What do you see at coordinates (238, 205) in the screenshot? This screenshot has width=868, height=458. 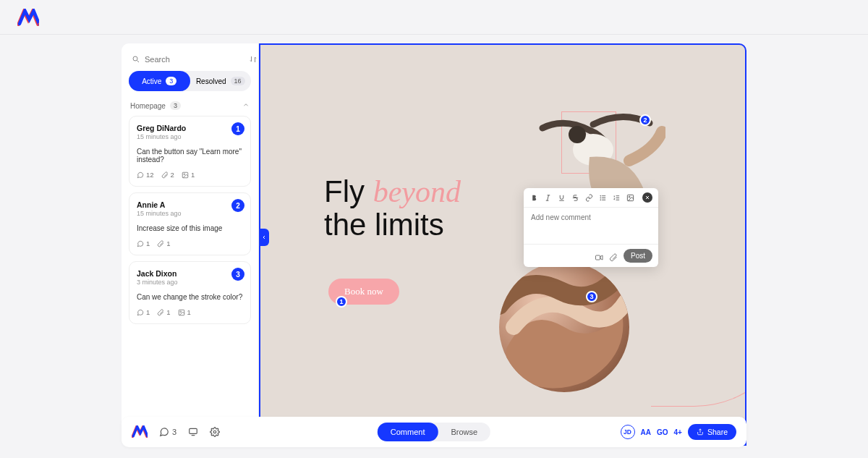 I see `comment-marker-number: 2` at bounding box center [238, 205].